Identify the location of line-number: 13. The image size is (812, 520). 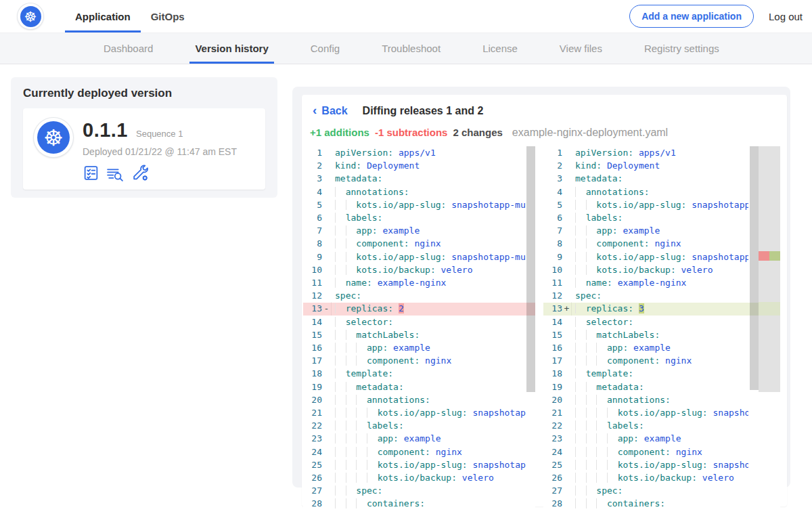
(313, 309).